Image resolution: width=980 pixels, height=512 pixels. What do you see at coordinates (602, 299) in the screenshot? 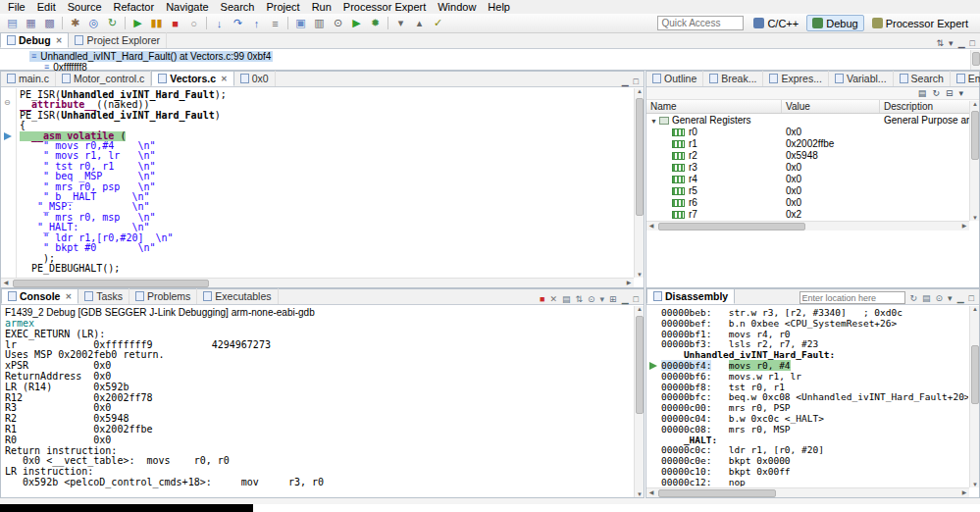
I see `display-selected-console-icon: ▾` at bounding box center [602, 299].